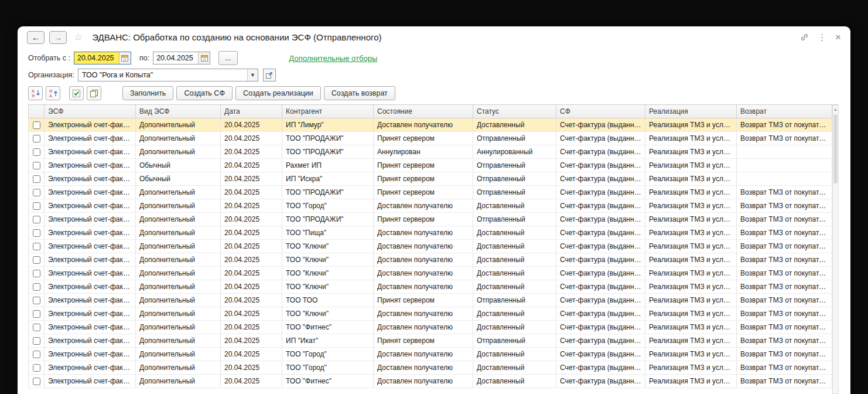 This screenshot has width=868, height=394. I want to click on organization-open-button, so click(269, 75).